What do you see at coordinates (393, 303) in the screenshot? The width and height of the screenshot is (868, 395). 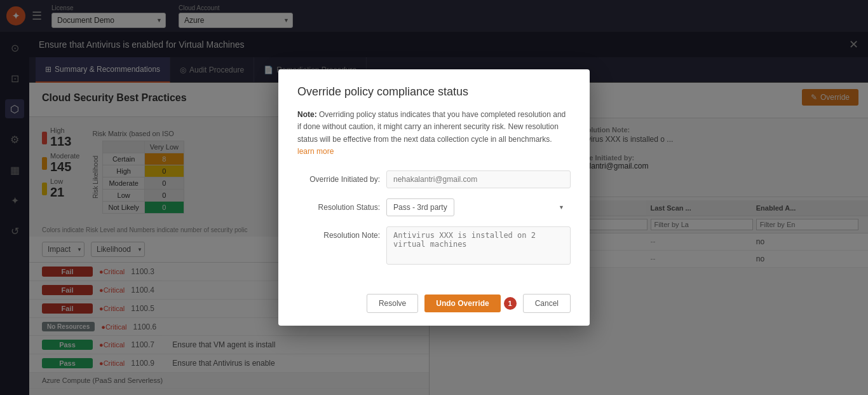 I see `resolve-button: Resolve` at bounding box center [393, 303].